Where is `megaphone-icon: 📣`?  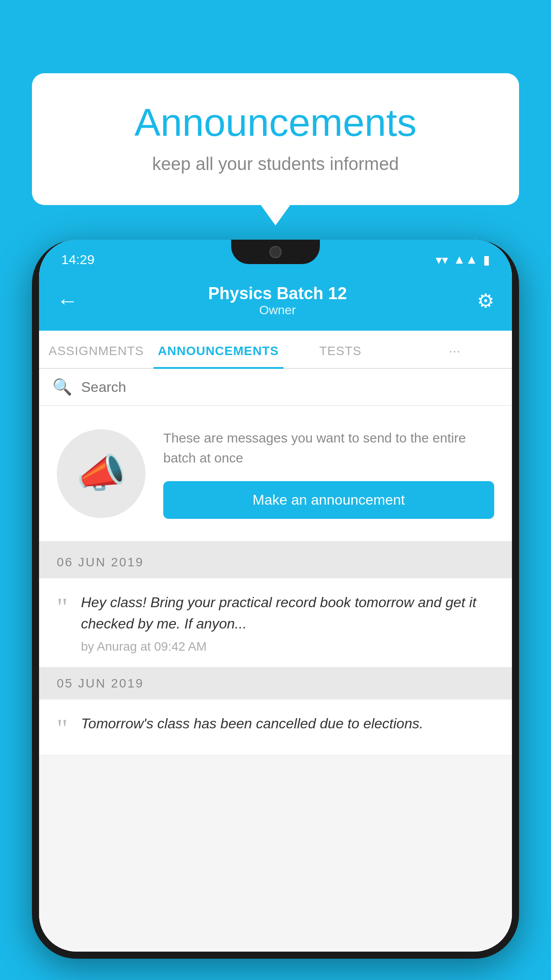
megaphone-icon: 📣 is located at coordinates (101, 473).